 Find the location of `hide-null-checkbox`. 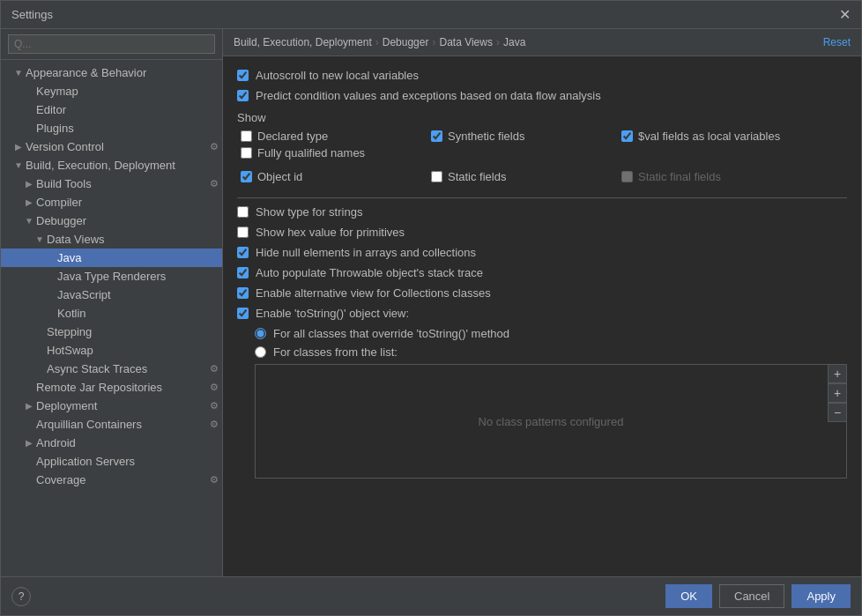

hide-null-checkbox is located at coordinates (243, 252).